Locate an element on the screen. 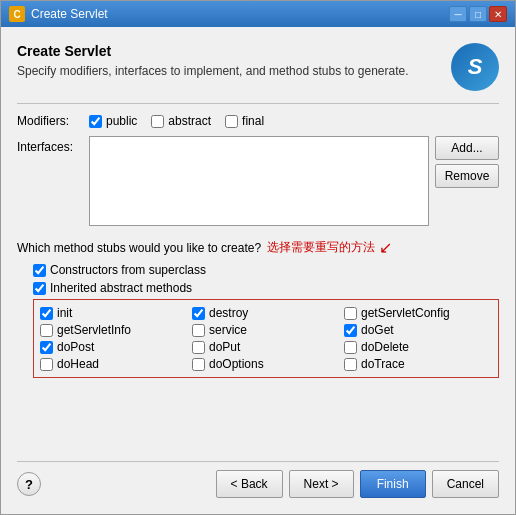 This screenshot has height=515, width=516. remove-interface-button: Remove is located at coordinates (467, 176).